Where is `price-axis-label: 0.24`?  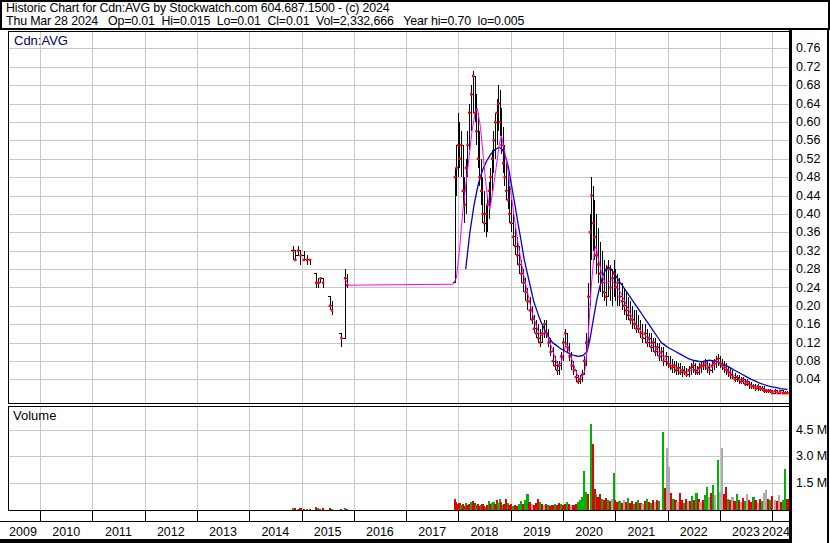
price-axis-label: 0.24 is located at coordinates (808, 288).